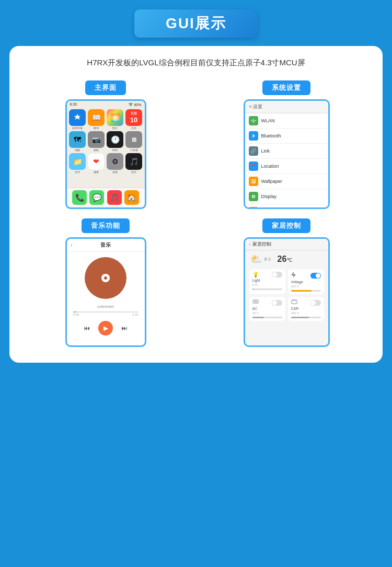 The width and height of the screenshot is (392, 567). What do you see at coordinates (115, 118) in the screenshot?
I see `app-icon-photos: 🌅` at bounding box center [115, 118].